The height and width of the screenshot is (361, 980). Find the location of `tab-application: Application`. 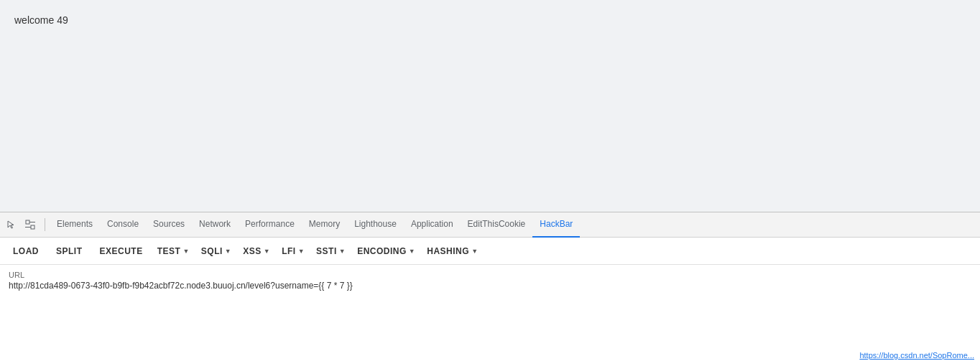

tab-application: Application is located at coordinates (433, 225).